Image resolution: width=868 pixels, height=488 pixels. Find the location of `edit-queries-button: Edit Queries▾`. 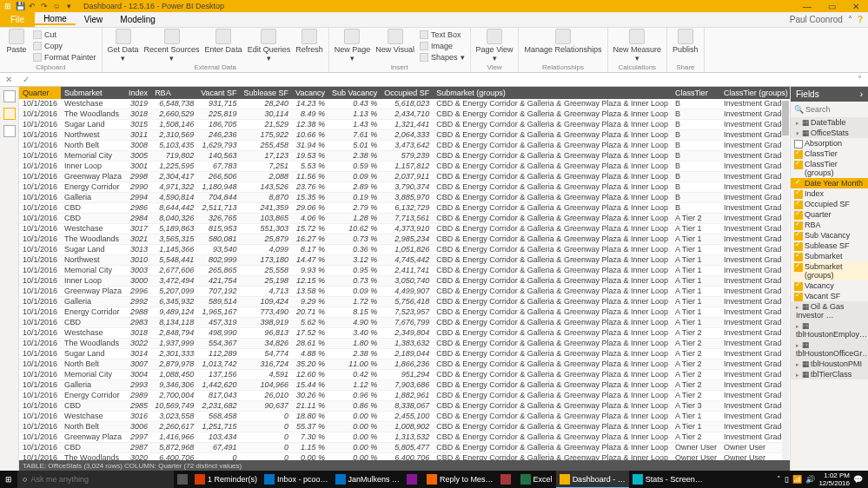

edit-queries-button: Edit Queries▾ is located at coordinates (269, 45).